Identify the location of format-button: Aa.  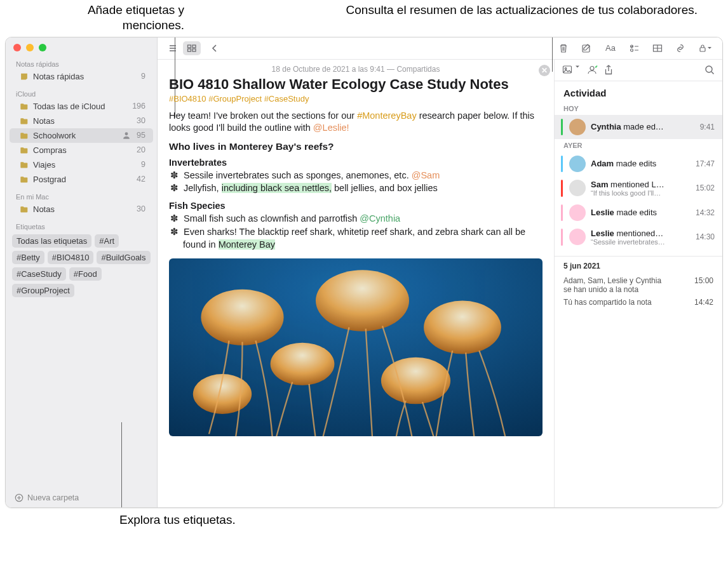
(610, 48).